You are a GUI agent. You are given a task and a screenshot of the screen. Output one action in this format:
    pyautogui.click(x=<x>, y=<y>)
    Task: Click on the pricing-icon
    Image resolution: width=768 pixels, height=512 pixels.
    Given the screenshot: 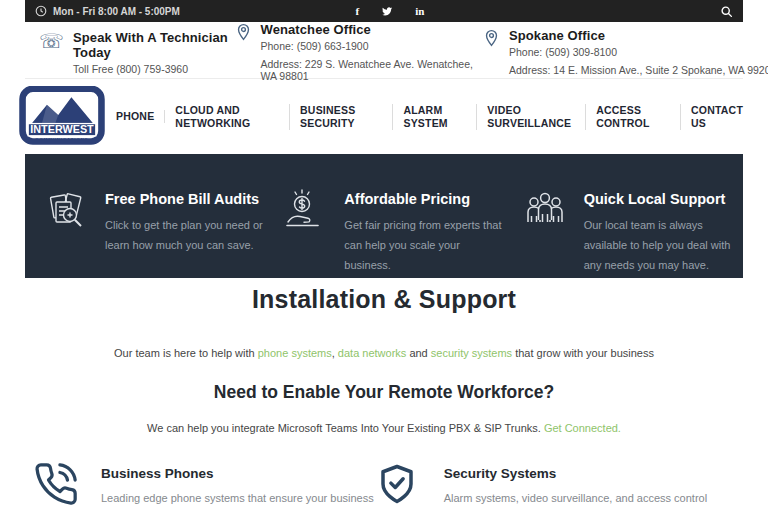 What is the action you would take?
    pyautogui.click(x=305, y=233)
    